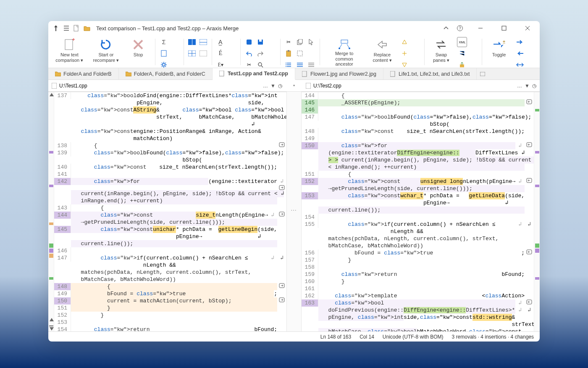 This screenshot has height=368, width=588. I want to click on code-line: 149 bFound = class="kw">true;, so click(171, 294).